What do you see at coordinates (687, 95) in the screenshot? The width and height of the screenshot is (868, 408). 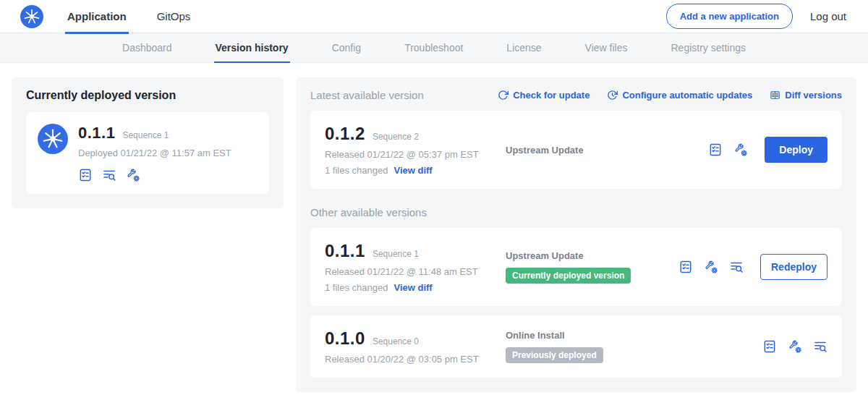 I see `configure-automatic-updates-label: Configure automatic updates` at bounding box center [687, 95].